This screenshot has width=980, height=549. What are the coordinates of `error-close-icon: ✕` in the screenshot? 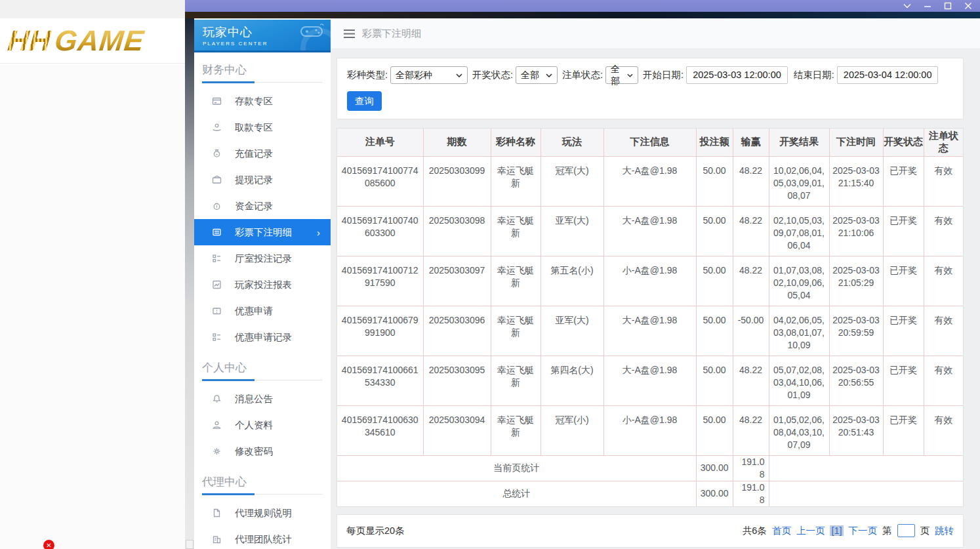 It's located at (49, 544).